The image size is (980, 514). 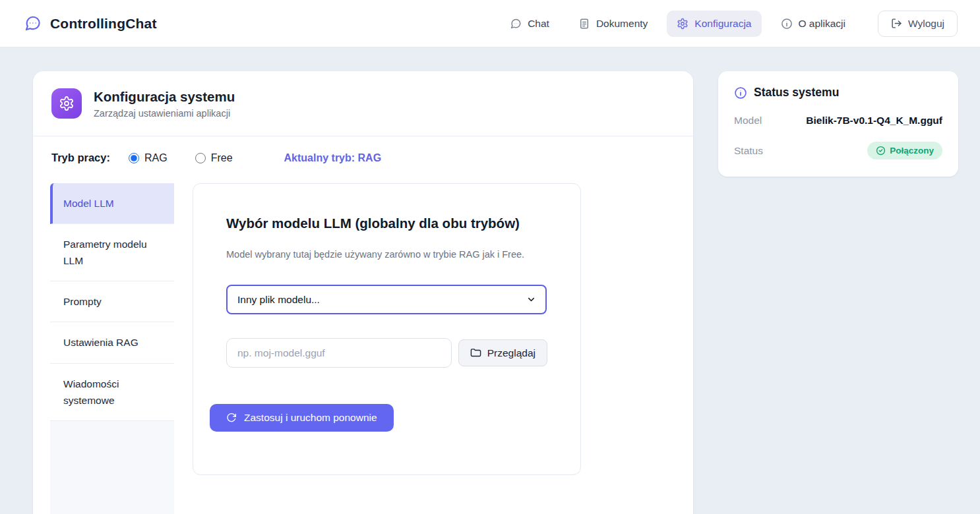 What do you see at coordinates (897, 24) in the screenshot?
I see `logout-icon` at bounding box center [897, 24].